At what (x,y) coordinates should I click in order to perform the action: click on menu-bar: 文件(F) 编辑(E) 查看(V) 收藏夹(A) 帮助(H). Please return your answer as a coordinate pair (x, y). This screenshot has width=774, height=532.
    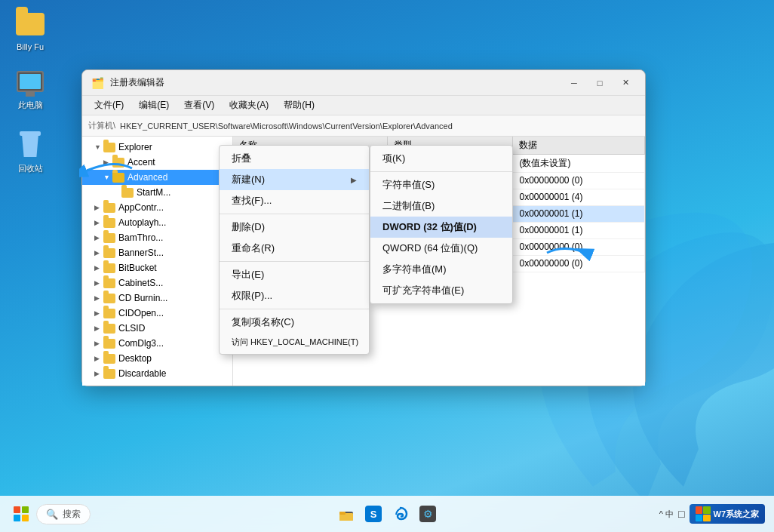
    Looking at the image, I should click on (364, 106).